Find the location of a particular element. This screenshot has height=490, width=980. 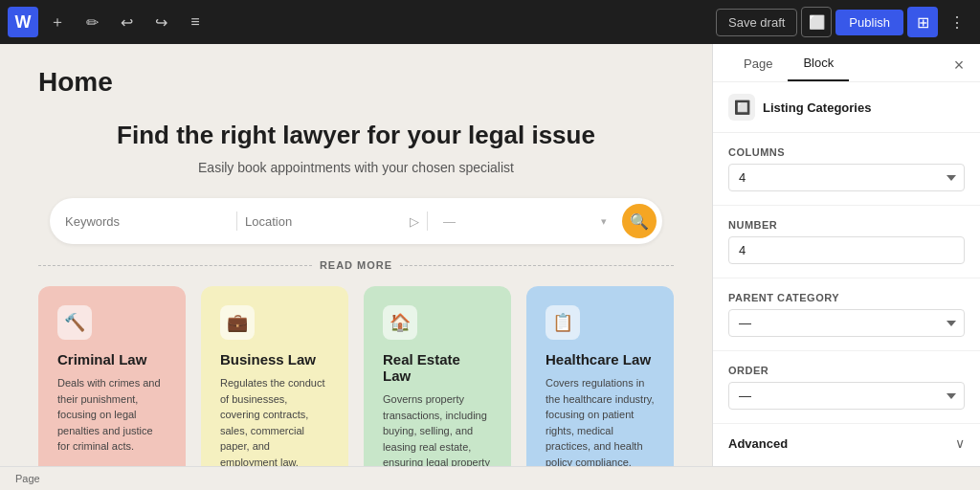

hero-headline: Find the right lawyer for your legal iss… is located at coordinates (356, 136).